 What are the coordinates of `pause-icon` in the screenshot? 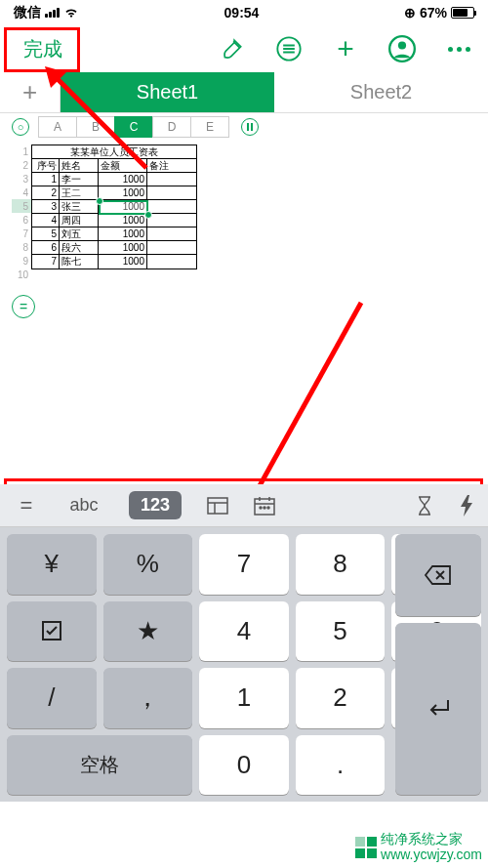 It's located at (250, 127).